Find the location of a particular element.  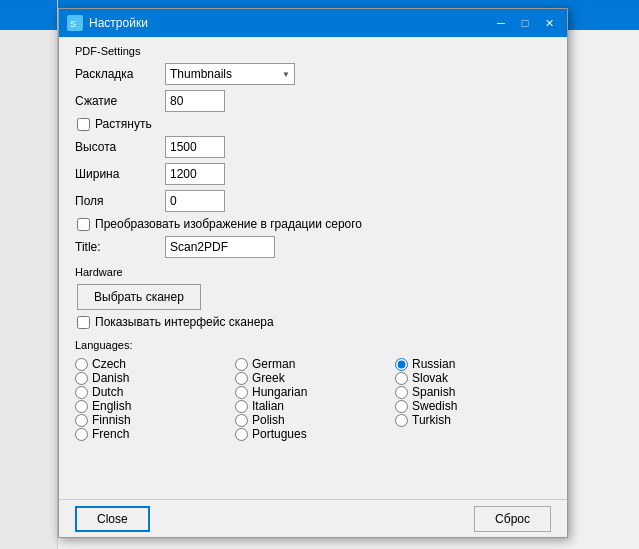

svg-text: S is located at coordinates (73, 24).